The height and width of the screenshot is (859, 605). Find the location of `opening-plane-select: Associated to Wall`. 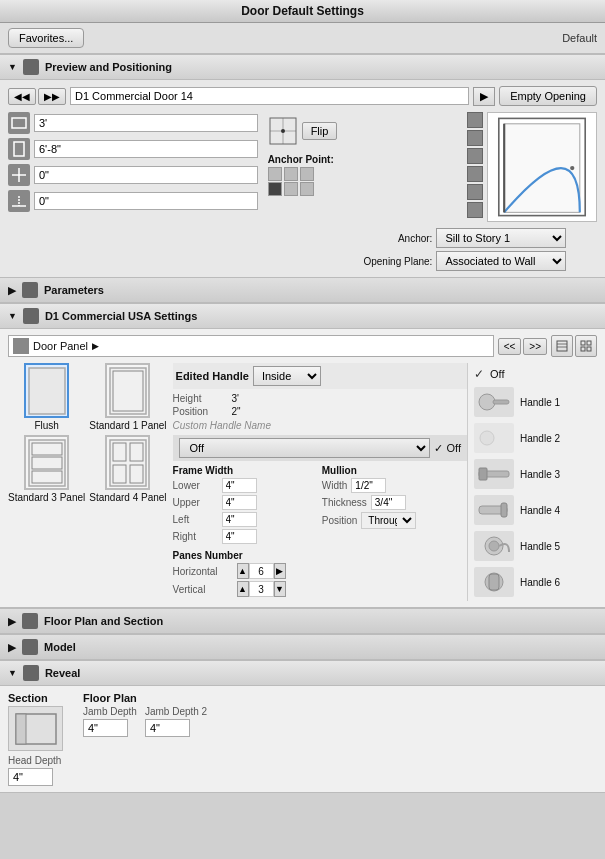

opening-plane-select: Associated to Wall is located at coordinates (501, 261).